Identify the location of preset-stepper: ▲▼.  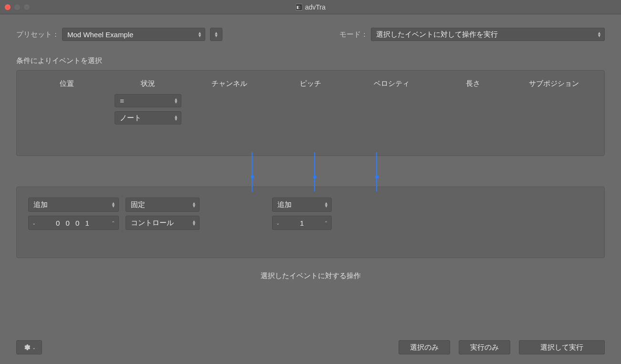
(216, 34).